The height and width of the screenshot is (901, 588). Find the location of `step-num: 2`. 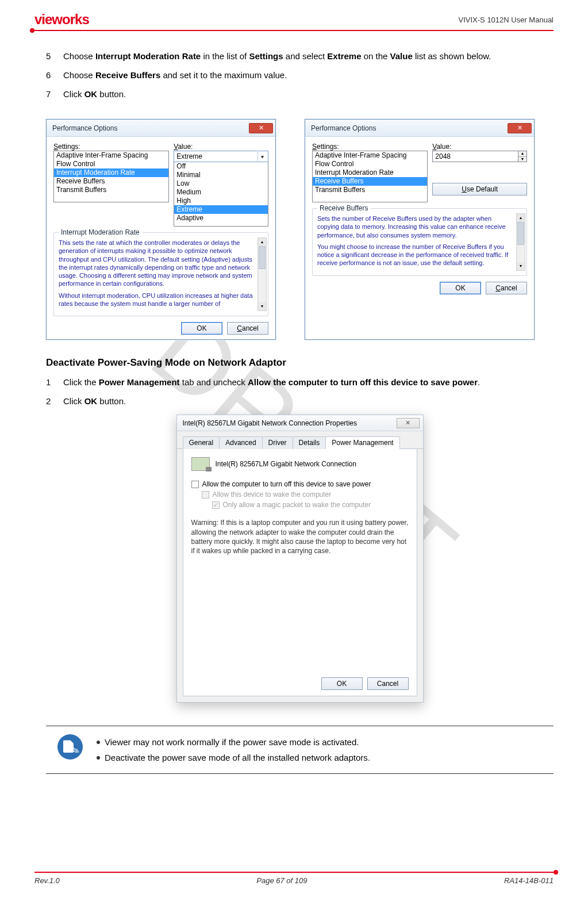

step-num: 2 is located at coordinates (55, 401).